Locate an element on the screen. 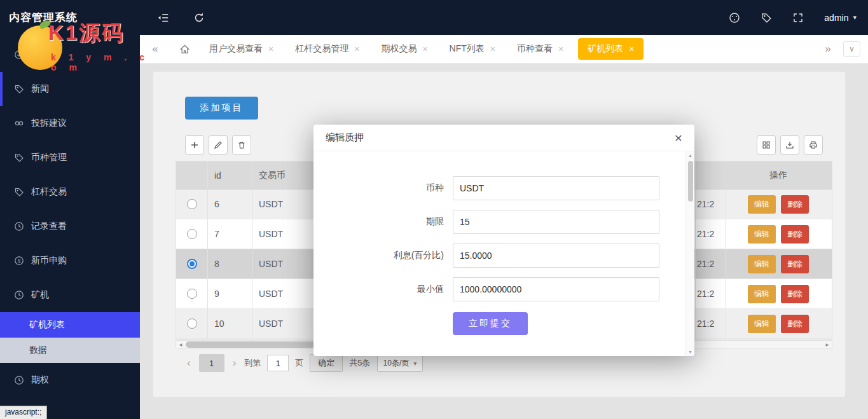 The image size is (868, 419). fullscreen-icon is located at coordinates (798, 18).